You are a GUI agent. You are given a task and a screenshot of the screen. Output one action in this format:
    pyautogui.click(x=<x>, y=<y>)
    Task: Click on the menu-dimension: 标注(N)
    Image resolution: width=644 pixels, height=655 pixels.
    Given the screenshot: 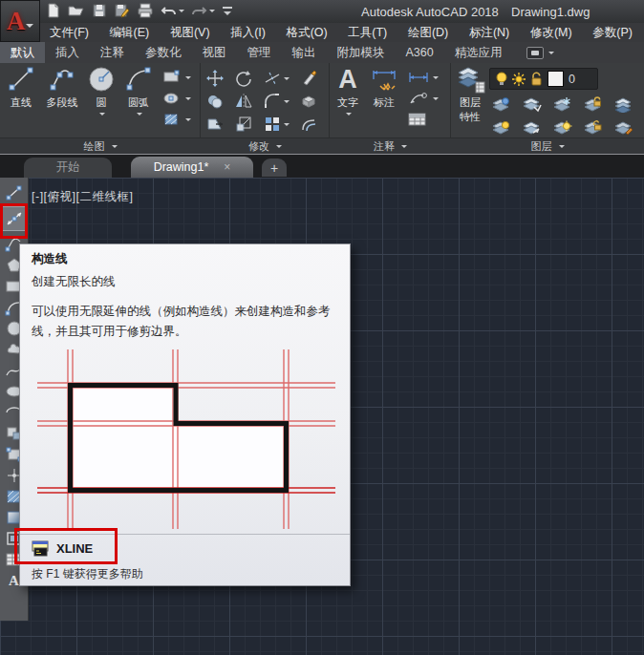 What is the action you would take?
    pyautogui.click(x=489, y=32)
    